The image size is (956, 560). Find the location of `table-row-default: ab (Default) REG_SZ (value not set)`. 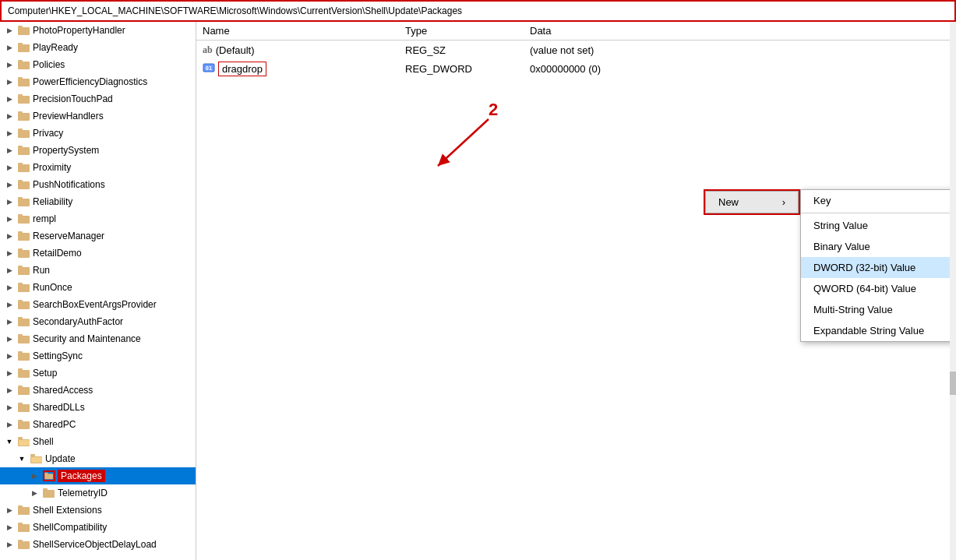

table-row-default: ab (Default) REG_SZ (value not set) is located at coordinates (577, 50).